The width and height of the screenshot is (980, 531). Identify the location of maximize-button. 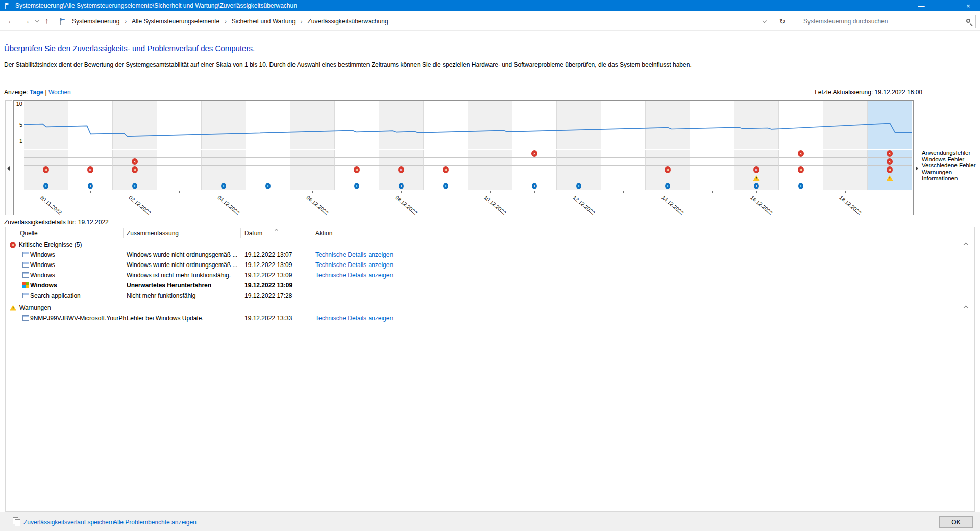
(945, 6).